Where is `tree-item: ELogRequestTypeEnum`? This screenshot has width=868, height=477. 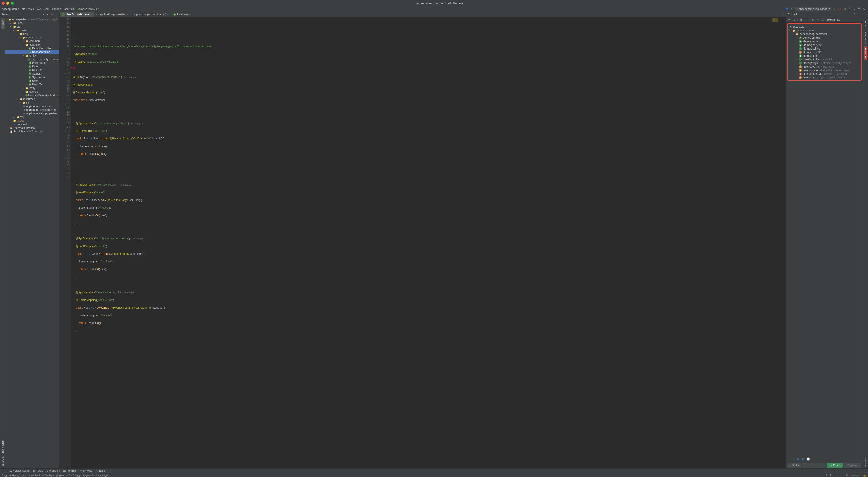
tree-item: ELogRequestTypeEnum is located at coordinates (32, 59).